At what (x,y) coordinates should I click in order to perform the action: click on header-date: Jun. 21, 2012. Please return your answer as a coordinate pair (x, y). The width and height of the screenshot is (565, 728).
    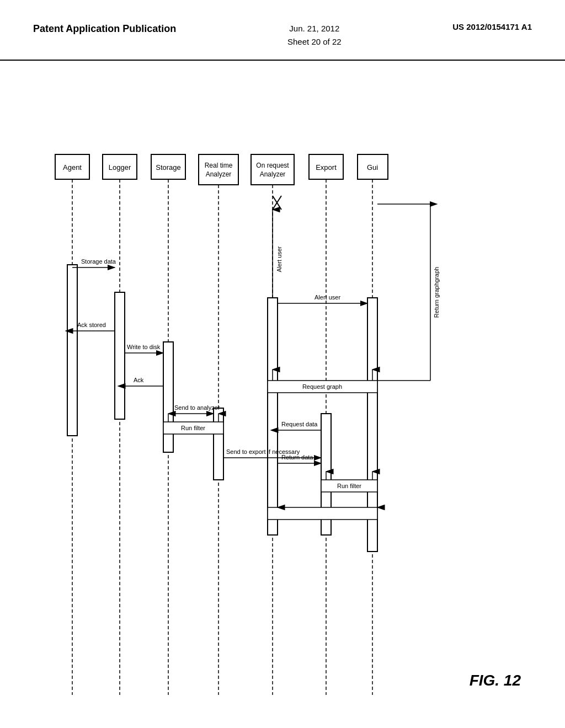
    Looking at the image, I should click on (315, 29).